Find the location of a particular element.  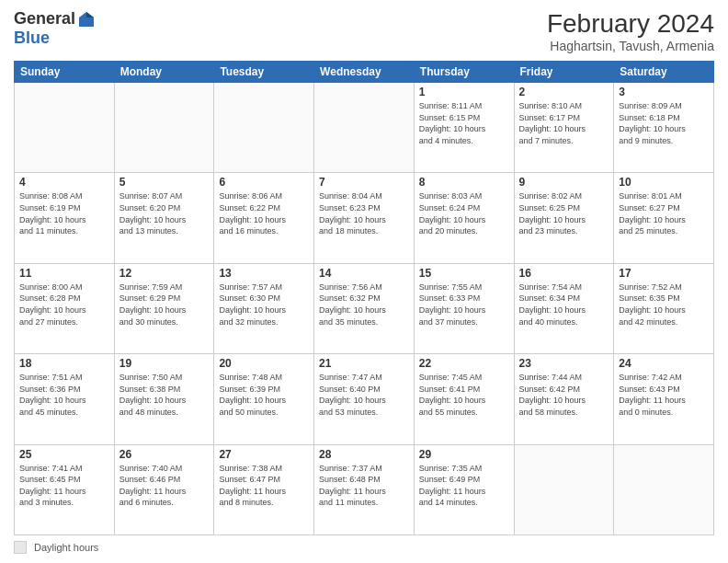

day-info: Sunrise: 8:00 AM Sunset: 6:28 PM Dayligh… is located at coordinates (64, 304).